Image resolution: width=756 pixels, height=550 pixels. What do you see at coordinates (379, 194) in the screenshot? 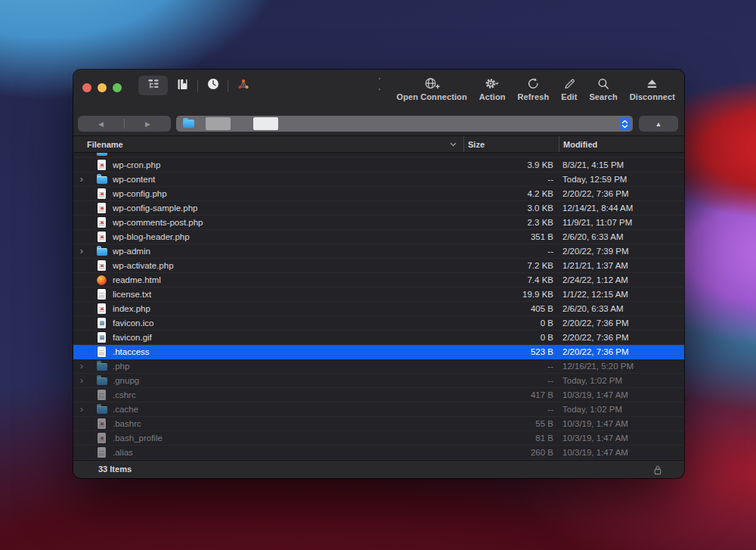
I see `file-row: wp-config.php4.2 KB2/20/22, 7:36 PM` at bounding box center [379, 194].